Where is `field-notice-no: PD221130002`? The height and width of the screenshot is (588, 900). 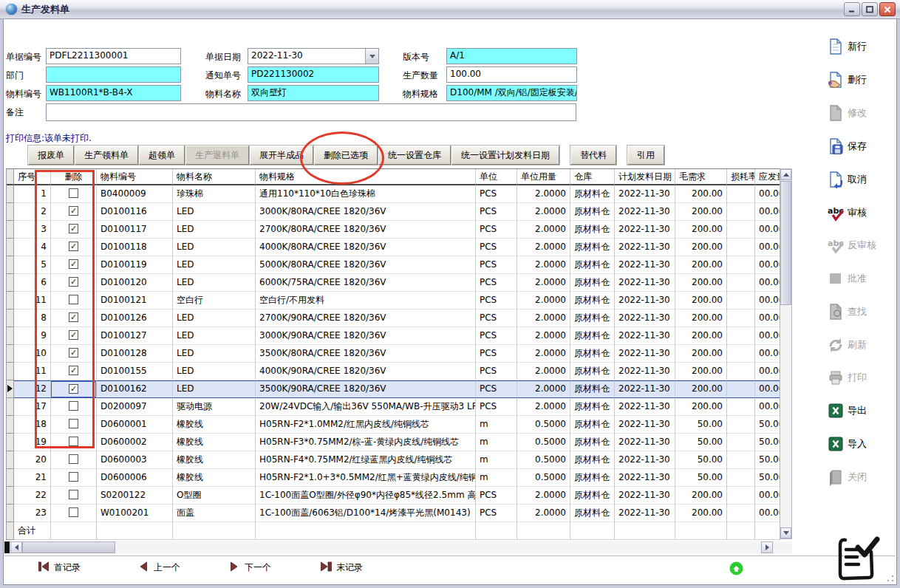
field-notice-no: PD221130002 is located at coordinates (313, 75).